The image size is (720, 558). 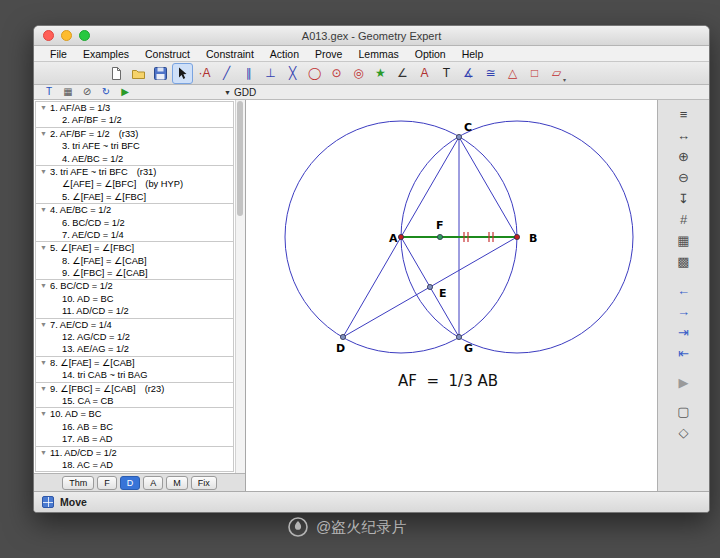 What do you see at coordinates (68, 92) in the screenshot?
I see `list-icon: ▦` at bounding box center [68, 92].